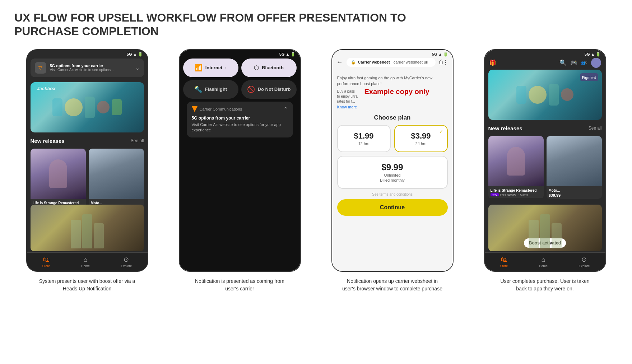 The height and width of the screenshot is (364, 632). I want to click on s1-game-card-1: Life is Strange Remastered PRO Free $24.…, so click(58, 180).